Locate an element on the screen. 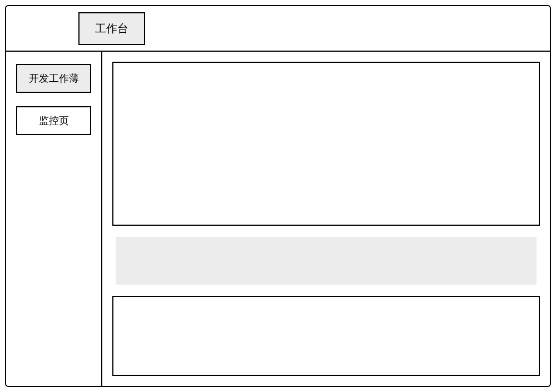  sidebar-item-dev-workbook: 开发工作薄 is located at coordinates (53, 78).